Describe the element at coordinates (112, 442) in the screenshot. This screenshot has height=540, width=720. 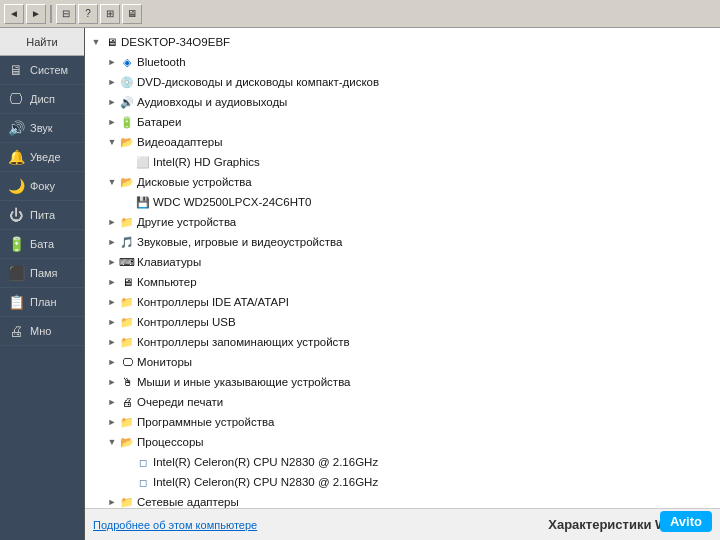
I see `processors-expand-icon: ▼` at that location.